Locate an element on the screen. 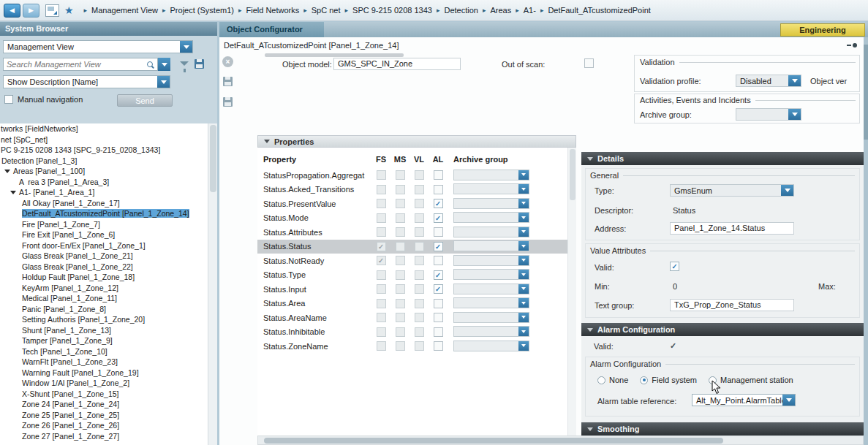  property-row: Status.Input is located at coordinates (412, 289).